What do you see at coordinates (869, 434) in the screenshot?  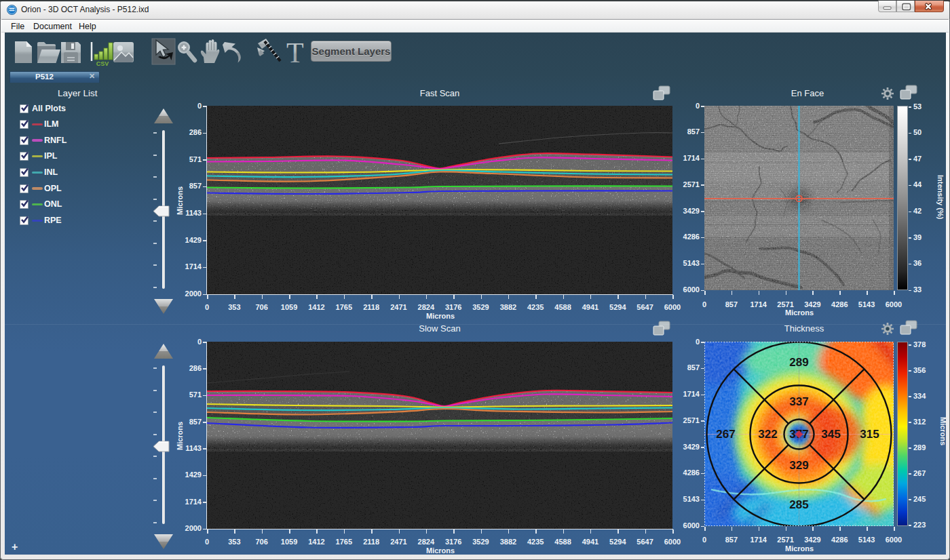 I see `svg-text: 315` at bounding box center [869, 434].